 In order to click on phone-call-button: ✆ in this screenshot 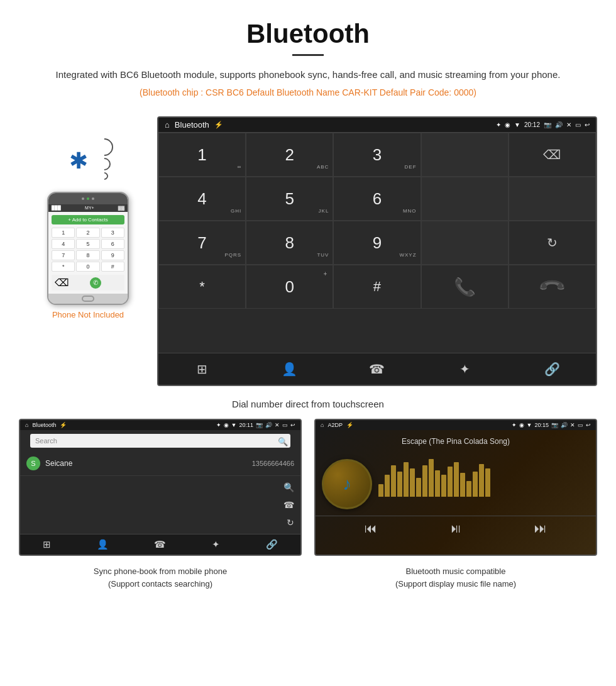, I will do `click(96, 283)`.